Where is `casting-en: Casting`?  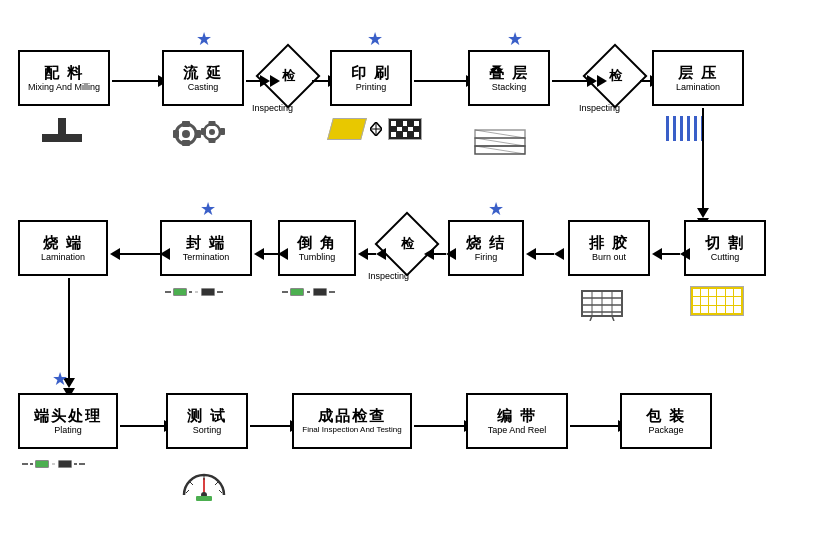
casting-en: Casting is located at coordinates (204, 88).